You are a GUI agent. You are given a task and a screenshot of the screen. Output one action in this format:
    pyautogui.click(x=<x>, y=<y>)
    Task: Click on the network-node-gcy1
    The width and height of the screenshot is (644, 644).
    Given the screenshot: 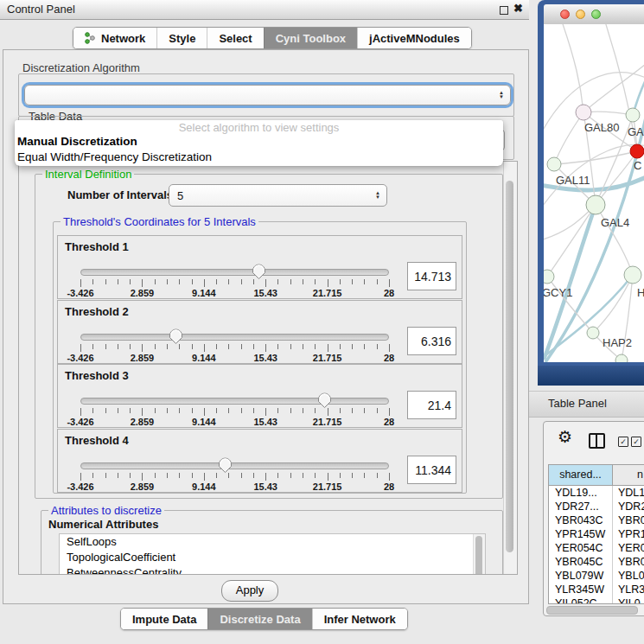 What is the action you would take?
    pyautogui.click(x=549, y=277)
    